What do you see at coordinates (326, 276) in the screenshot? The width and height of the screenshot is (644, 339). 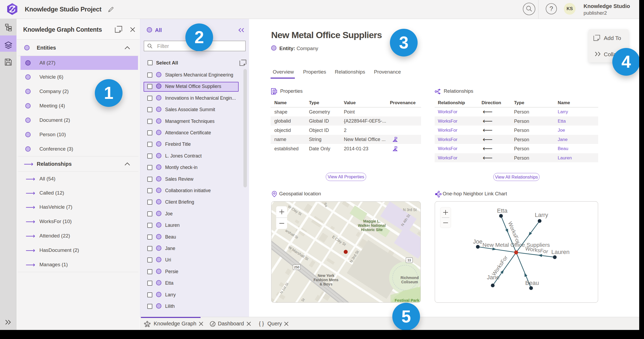 I see `svg-text: New York` at bounding box center [326, 276].